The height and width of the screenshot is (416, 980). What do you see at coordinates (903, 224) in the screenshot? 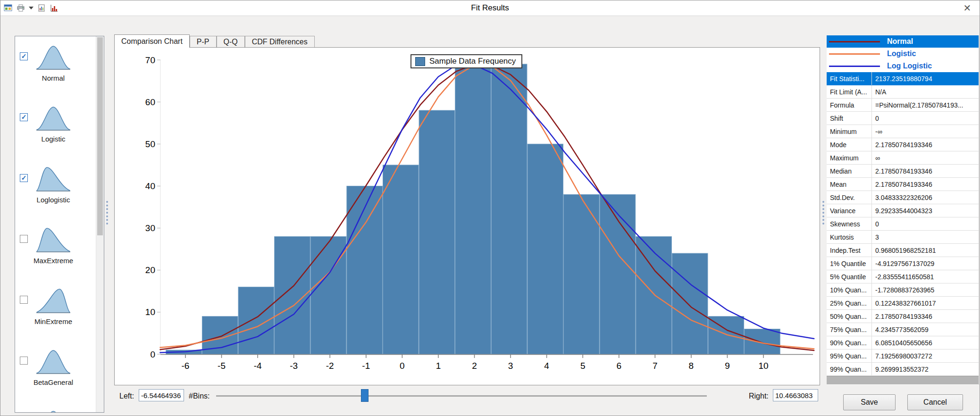
I see `stats-table: Fit Statisti...2137.23519880794Fit Limit…` at bounding box center [903, 224].